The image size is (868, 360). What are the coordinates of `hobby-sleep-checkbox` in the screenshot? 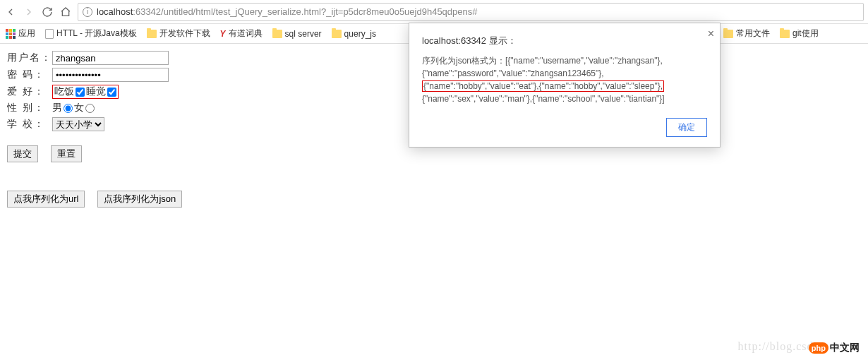 It's located at (111, 92).